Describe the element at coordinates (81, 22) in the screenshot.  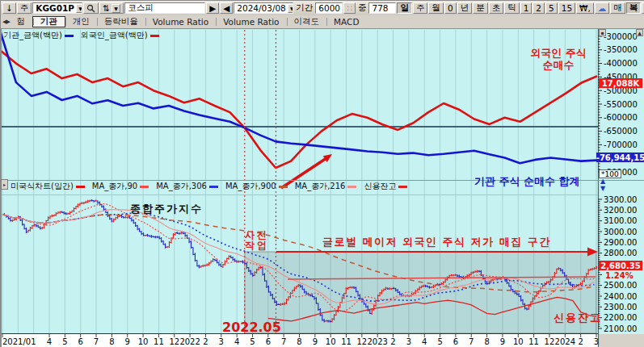
I see `tab-개인: 개인` at that location.